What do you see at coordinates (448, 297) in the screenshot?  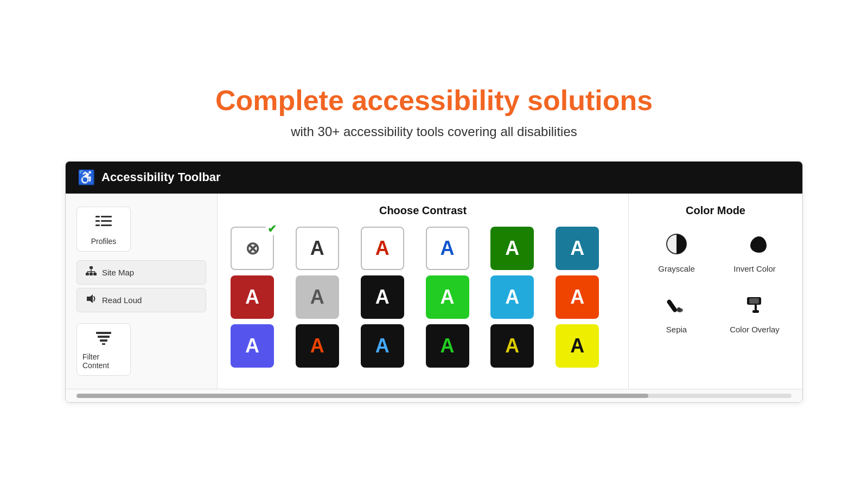 I see `contrast-lime-bg: A` at bounding box center [448, 297].